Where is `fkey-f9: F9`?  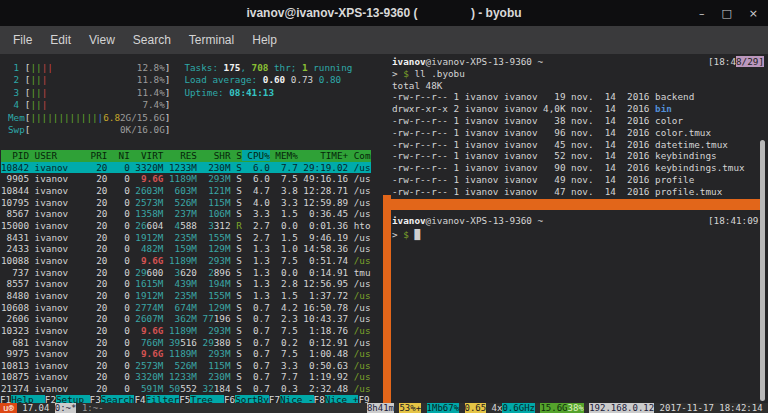 fkey-f9: F9 is located at coordinates (364, 399).